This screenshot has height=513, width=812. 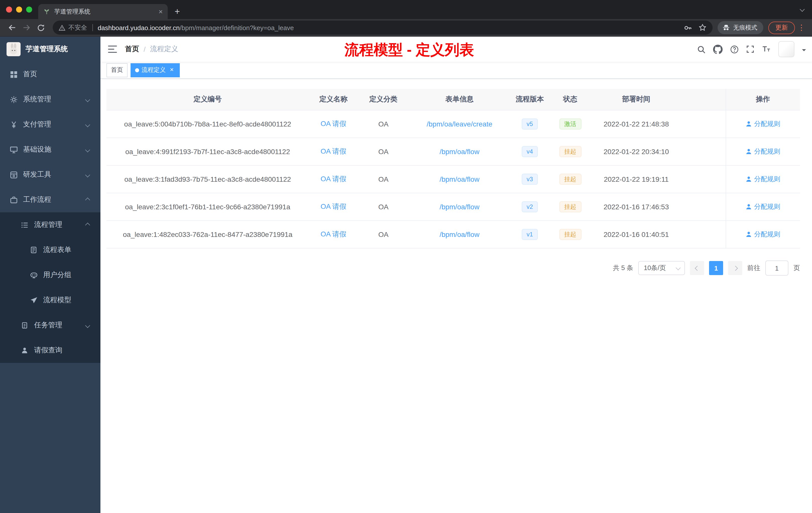 I want to click on browser-menu-icon: ⋮, so click(x=801, y=28).